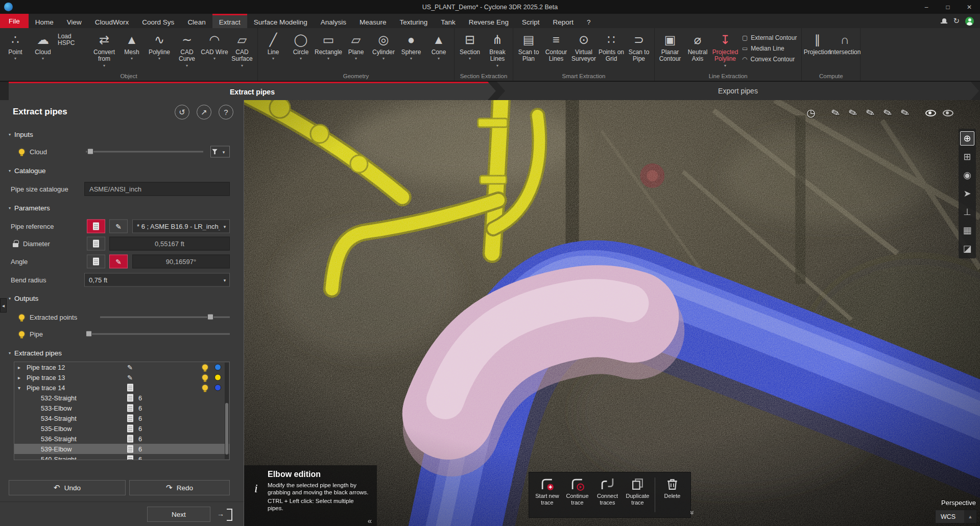 This screenshot has height=526, width=980. What do you see at coordinates (21, 135) in the screenshot?
I see `section-inputs: ▾ Inputs` at bounding box center [21, 135].